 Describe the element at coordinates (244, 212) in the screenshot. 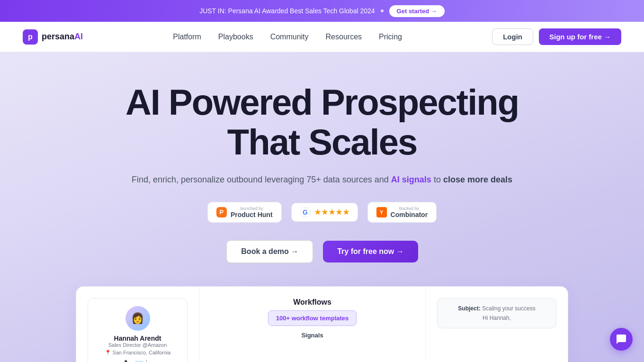

I see `product-hunt-badge: P launched by Product Hunt` at that location.